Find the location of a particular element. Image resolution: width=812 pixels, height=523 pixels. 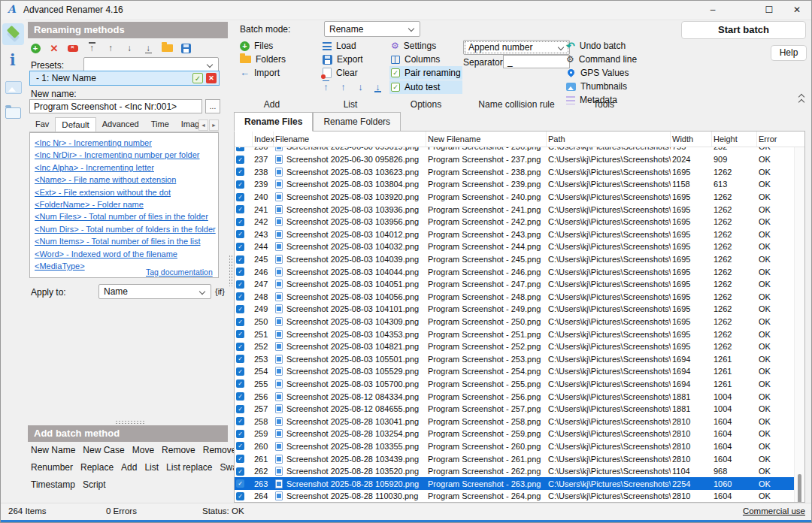

table-row: ✓243Screenshot 2025-08-03 104012.pngProg… is located at coordinates (520, 234).